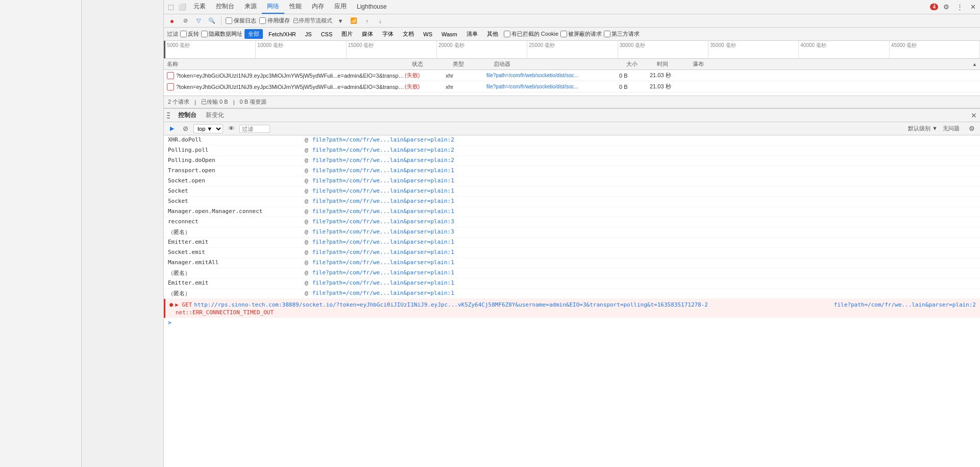  Describe the element at coordinates (473, 64) in the screenshot. I see `col-header-type: 类型` at that location.